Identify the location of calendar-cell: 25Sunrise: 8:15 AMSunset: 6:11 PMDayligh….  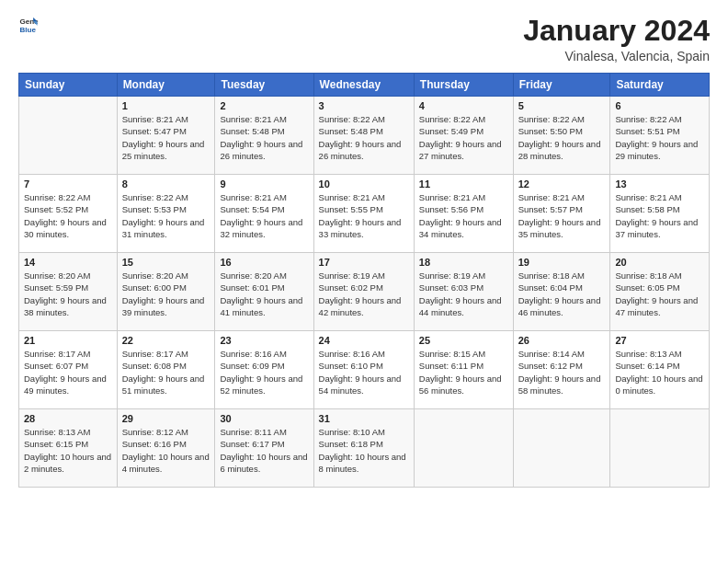
(463, 370).